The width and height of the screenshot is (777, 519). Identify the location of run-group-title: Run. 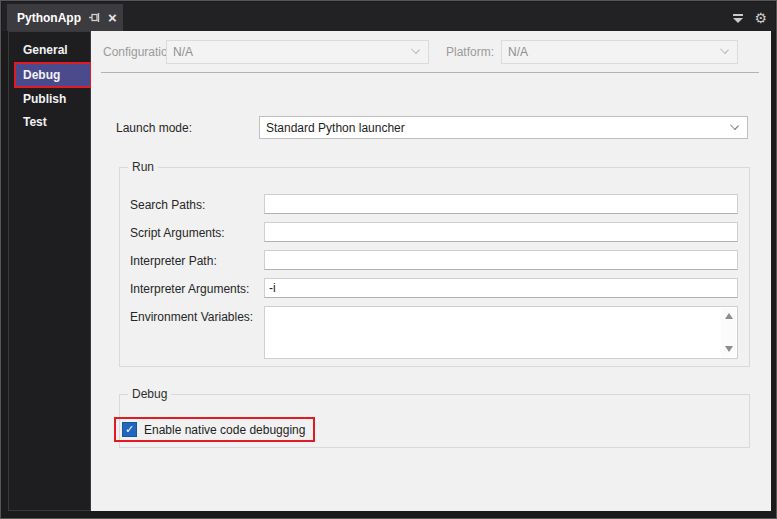
(143, 167).